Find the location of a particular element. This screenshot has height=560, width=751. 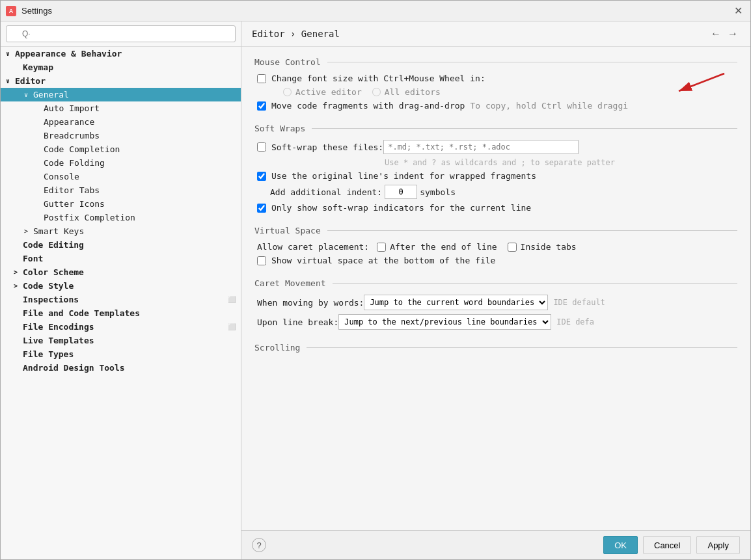

show-virtual-checkbox is located at coordinates (262, 261).